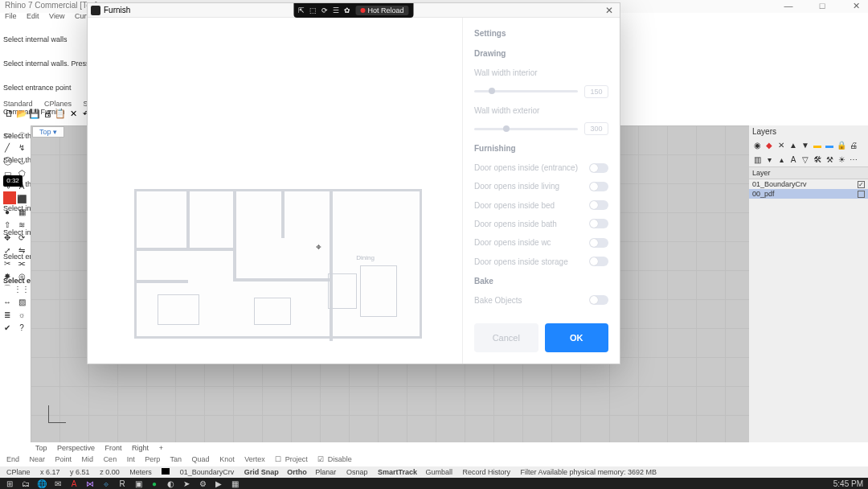  What do you see at coordinates (235, 484) in the screenshot?
I see `misc-icon: ▦` at bounding box center [235, 484].